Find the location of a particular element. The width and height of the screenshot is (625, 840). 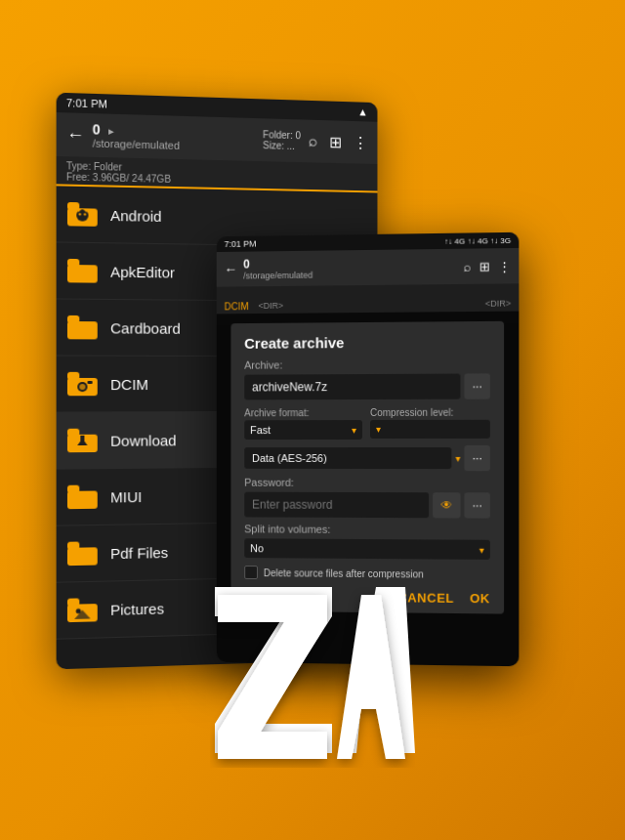

compression-label: Compression level: is located at coordinates (430, 412).